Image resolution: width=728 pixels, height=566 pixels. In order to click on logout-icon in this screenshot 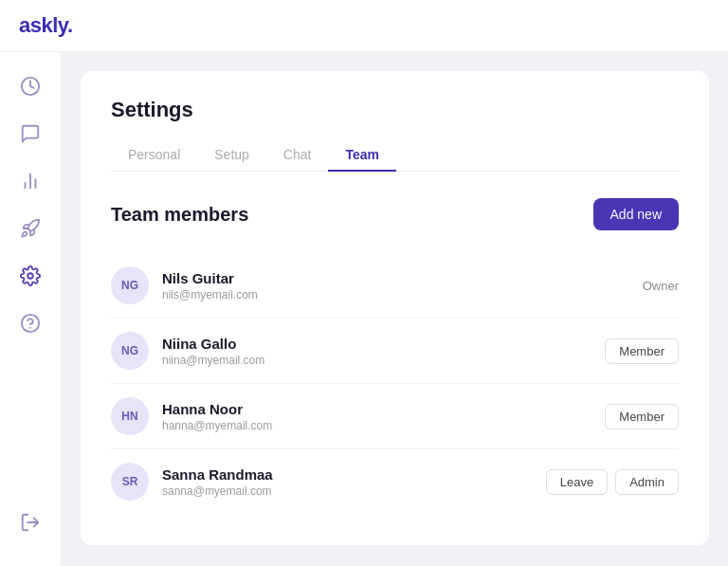, I will do `click(30, 522)`.